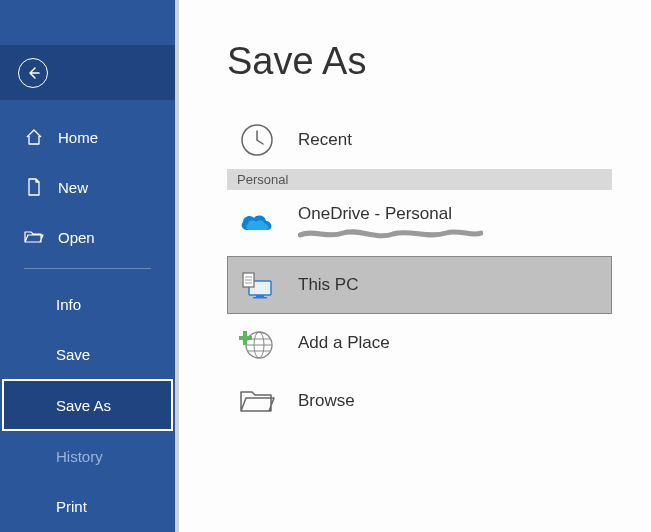 The height and width of the screenshot is (532, 651). Describe the element at coordinates (73, 188) in the screenshot. I see `nav-label: New` at that location.